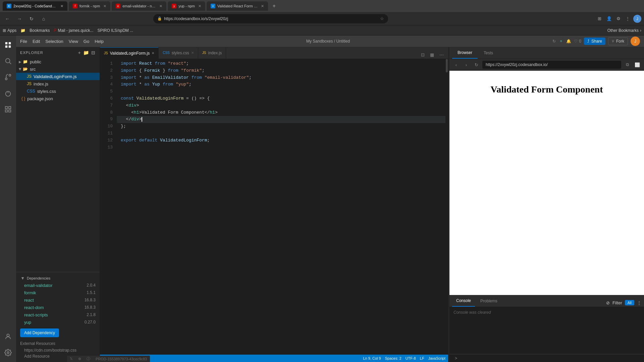 The image size is (644, 362). I want to click on fork-button: ⑂ Fork, so click(618, 41).